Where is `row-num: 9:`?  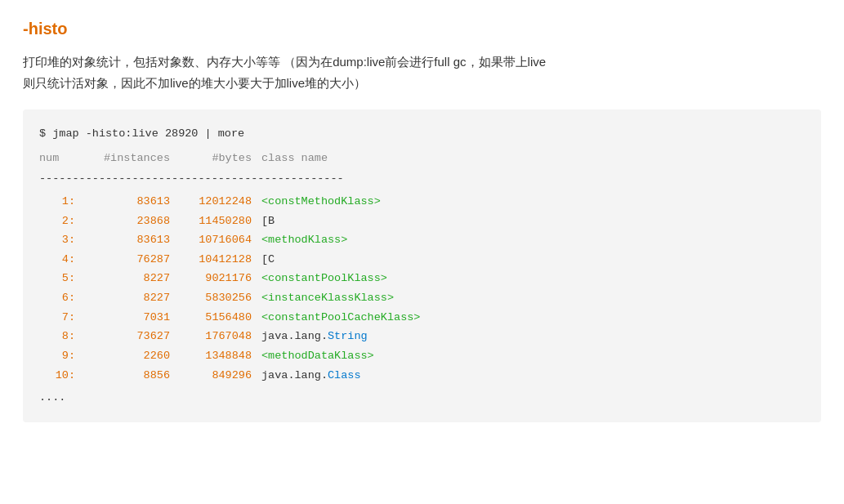 row-num: 9: is located at coordinates (59, 356).